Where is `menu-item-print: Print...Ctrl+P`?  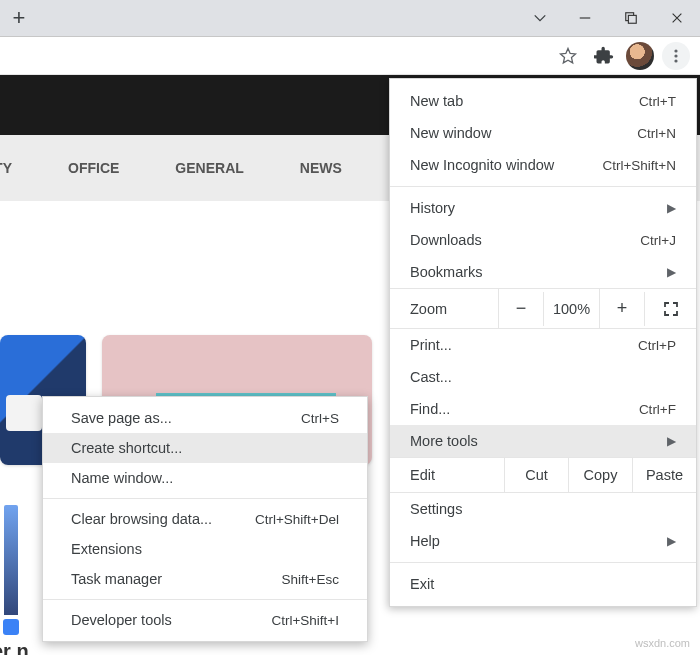 menu-item-print: Print...Ctrl+P is located at coordinates (543, 345).